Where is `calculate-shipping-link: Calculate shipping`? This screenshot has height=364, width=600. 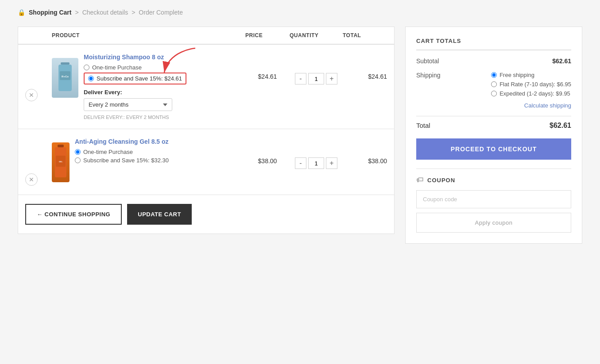
calculate-shipping-link: Calculate shipping is located at coordinates (531, 105).